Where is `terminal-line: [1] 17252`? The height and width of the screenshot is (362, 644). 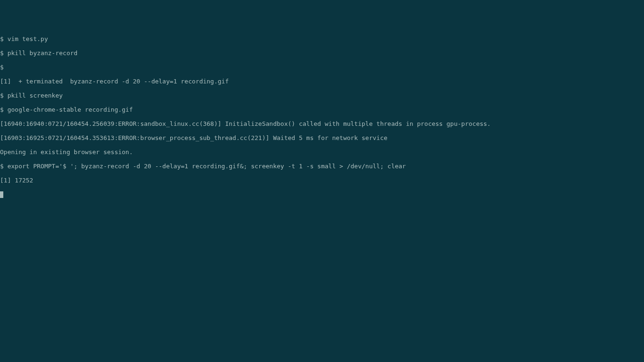
terminal-line: [1] 17252 is located at coordinates (322, 180).